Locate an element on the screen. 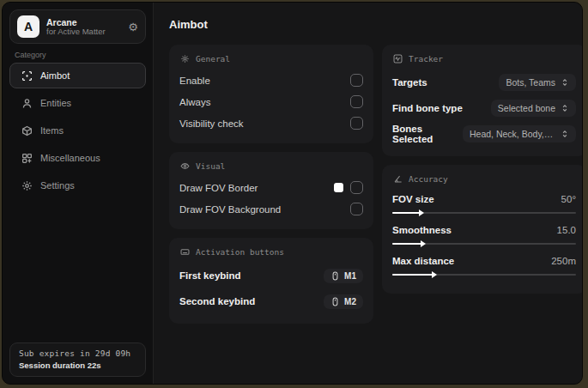  card-title: Activation buttons is located at coordinates (240, 252).